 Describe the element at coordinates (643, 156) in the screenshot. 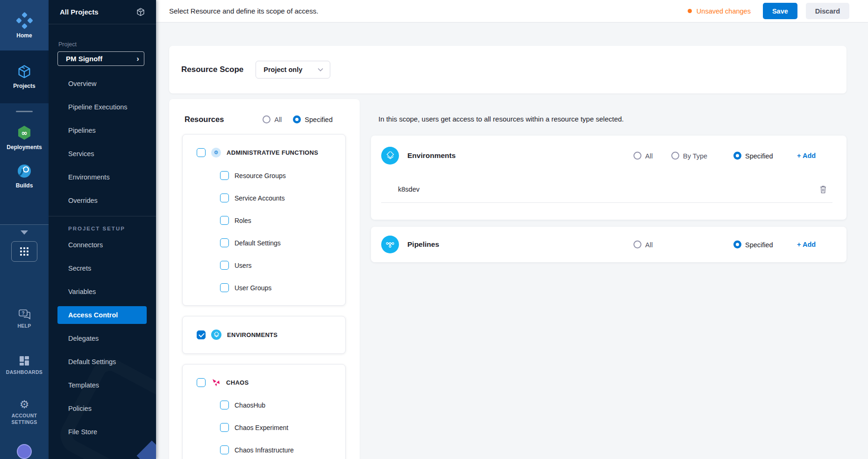

I see `env-all-radio: All` at that location.